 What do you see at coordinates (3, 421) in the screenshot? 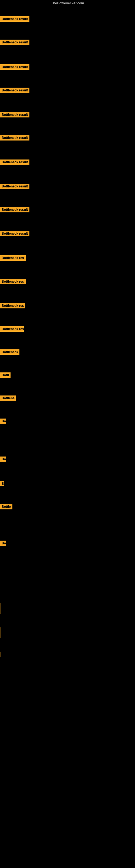
I see `bottleneck-badge-17: Bo` at bounding box center [3, 421].